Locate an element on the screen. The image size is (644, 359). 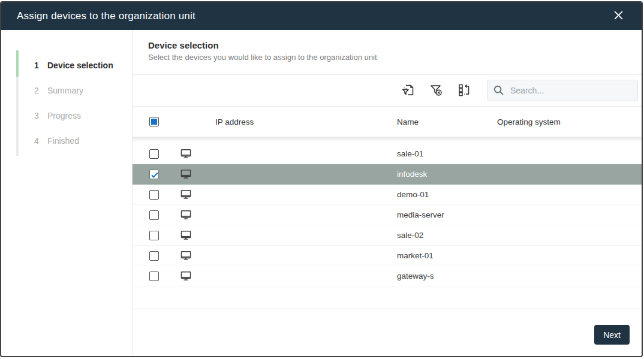
cell-name: sale-01 is located at coordinates (447, 153).